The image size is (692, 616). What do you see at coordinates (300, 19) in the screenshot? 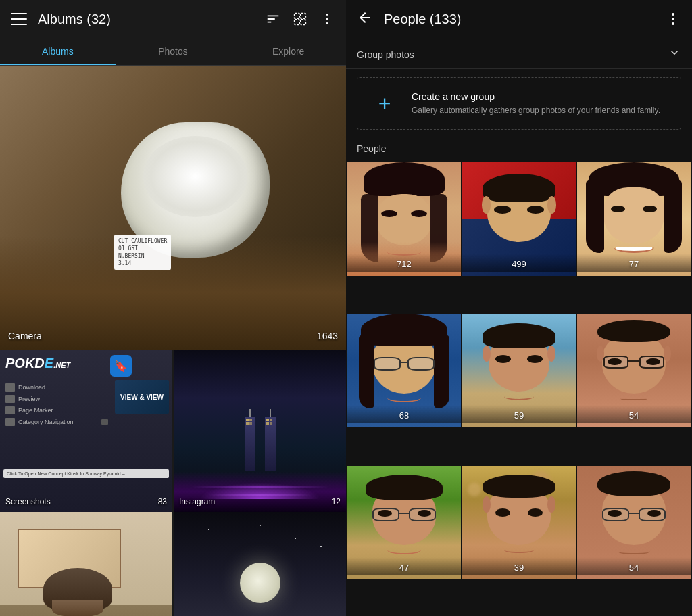
I see `select-all-icon` at bounding box center [300, 19].